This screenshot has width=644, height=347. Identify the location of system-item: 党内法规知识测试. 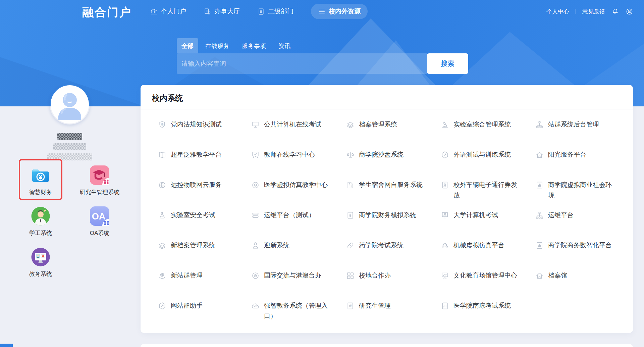
(205, 131).